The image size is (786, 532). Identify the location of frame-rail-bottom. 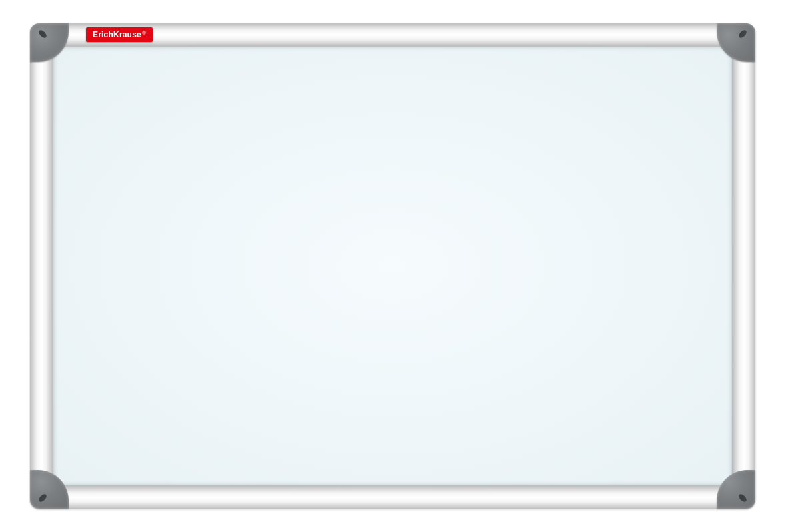
(393, 497).